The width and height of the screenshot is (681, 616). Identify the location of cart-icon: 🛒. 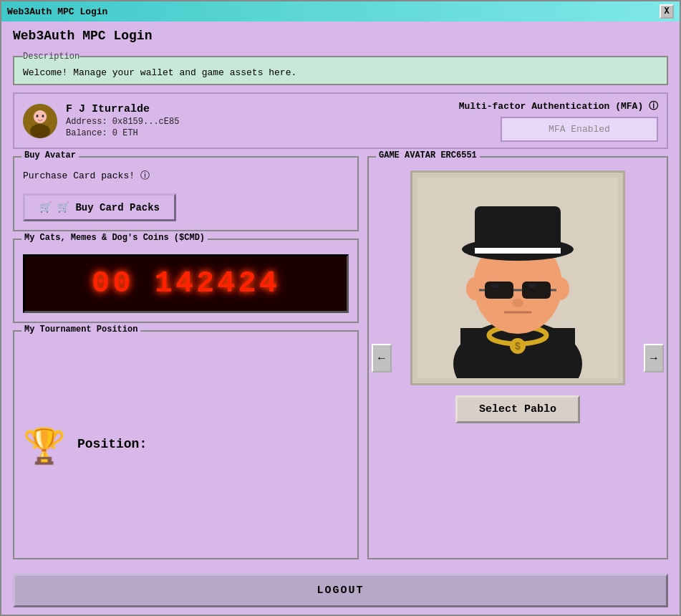
(46, 208).